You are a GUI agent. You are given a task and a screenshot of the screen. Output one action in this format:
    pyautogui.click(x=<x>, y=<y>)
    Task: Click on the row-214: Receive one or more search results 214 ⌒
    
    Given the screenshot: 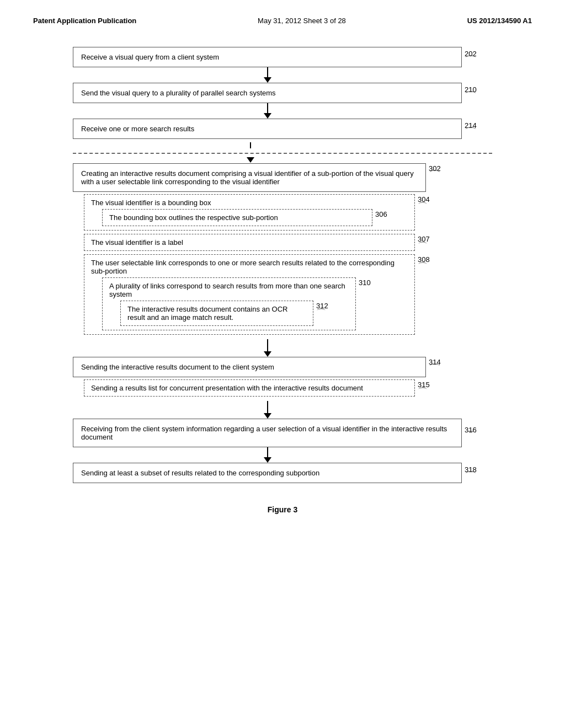 What is the action you would take?
    pyautogui.click(x=282, y=129)
    